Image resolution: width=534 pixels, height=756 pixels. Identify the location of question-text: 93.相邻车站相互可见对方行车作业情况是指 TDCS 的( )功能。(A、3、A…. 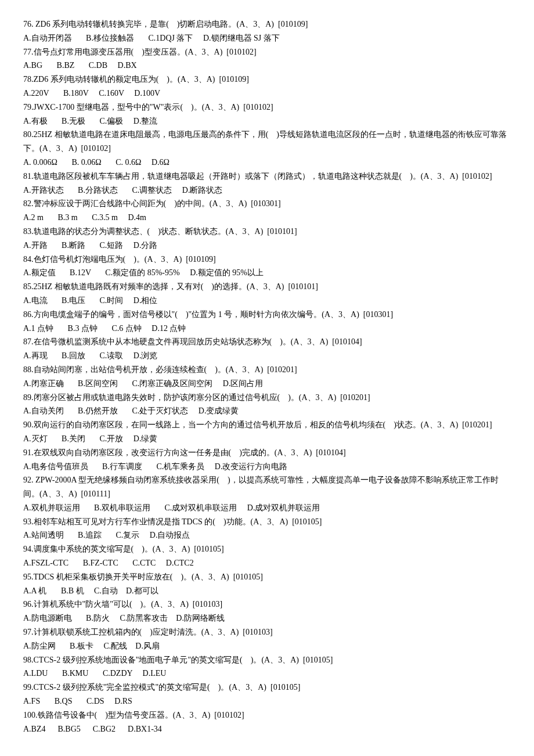
(267, 522).